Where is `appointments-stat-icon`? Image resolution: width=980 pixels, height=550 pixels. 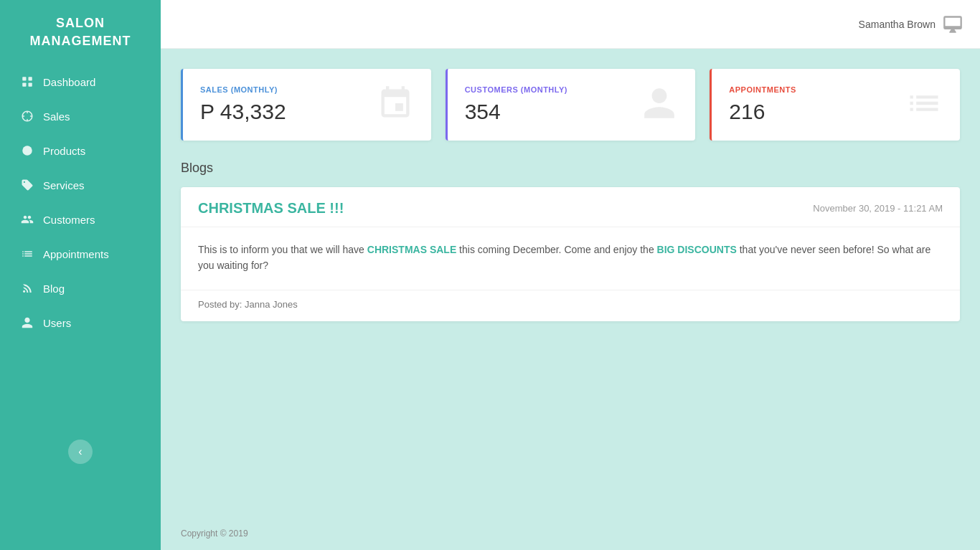
appointments-stat-icon is located at coordinates (924, 105).